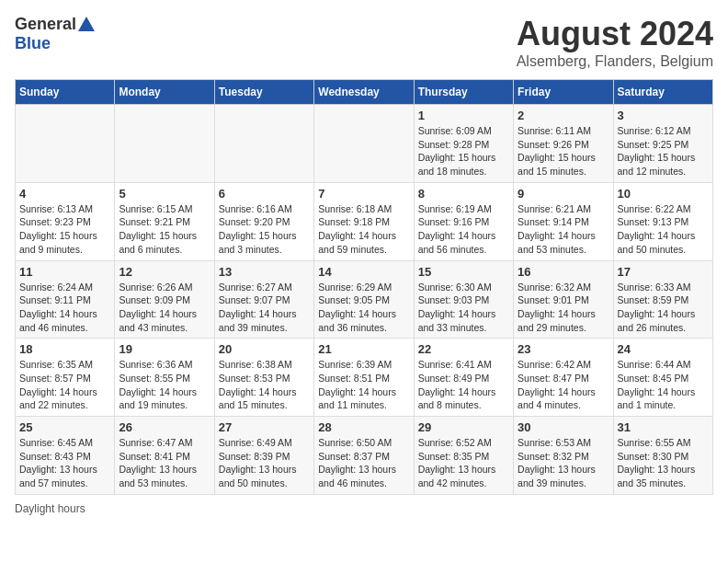 This screenshot has width=728, height=563. Describe the element at coordinates (463, 456) in the screenshot. I see `day-cell: 29Sunrise: 6:52 AM Sunset: 8:35 PM Dayli…` at that location.